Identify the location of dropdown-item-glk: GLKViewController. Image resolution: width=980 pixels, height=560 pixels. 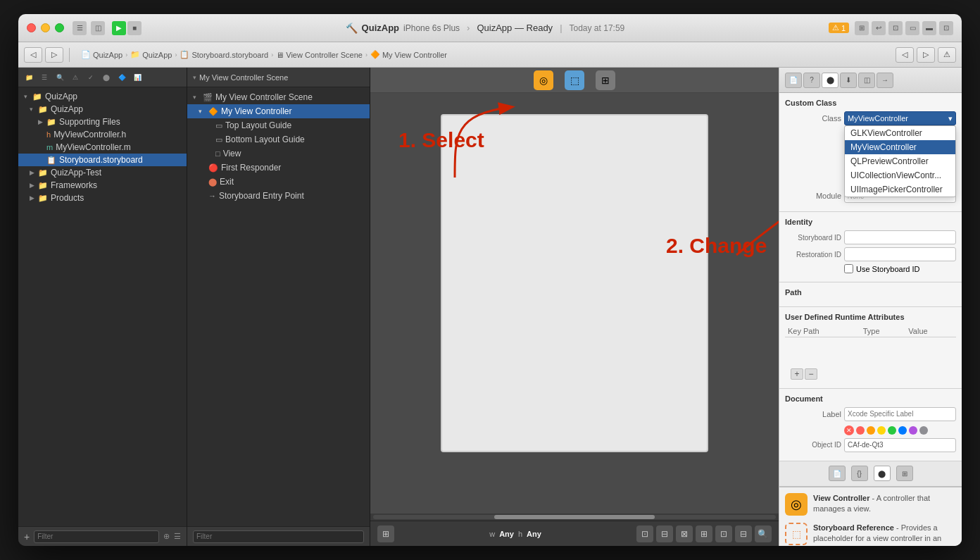
(900, 133).